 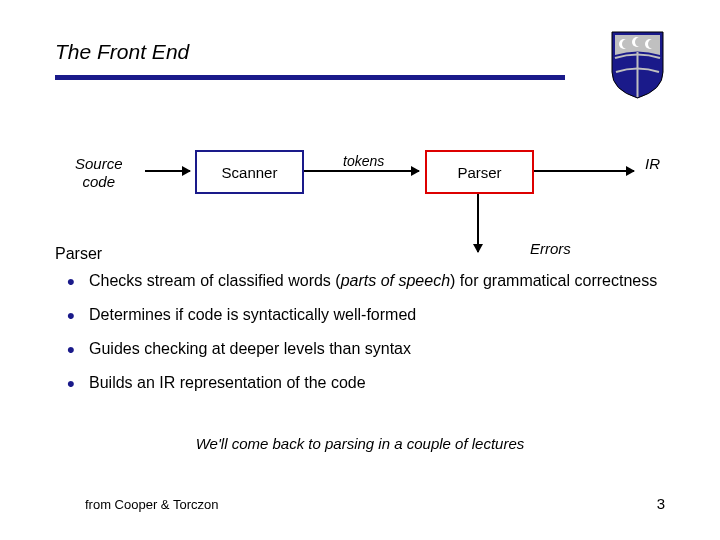 I want to click on slide-title: The Front End, so click(x=122, y=52).